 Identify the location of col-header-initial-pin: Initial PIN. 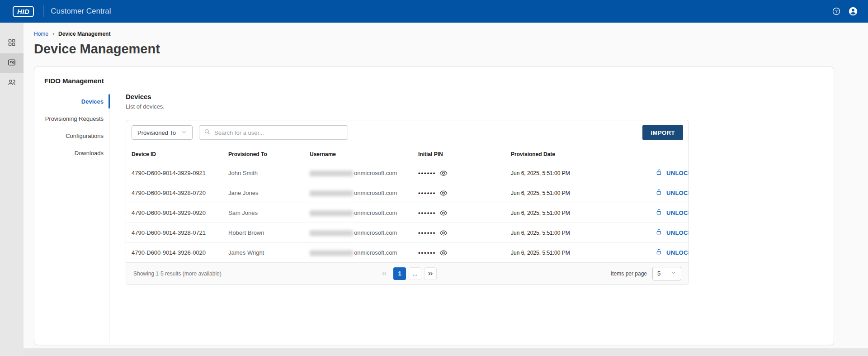
(458, 154).